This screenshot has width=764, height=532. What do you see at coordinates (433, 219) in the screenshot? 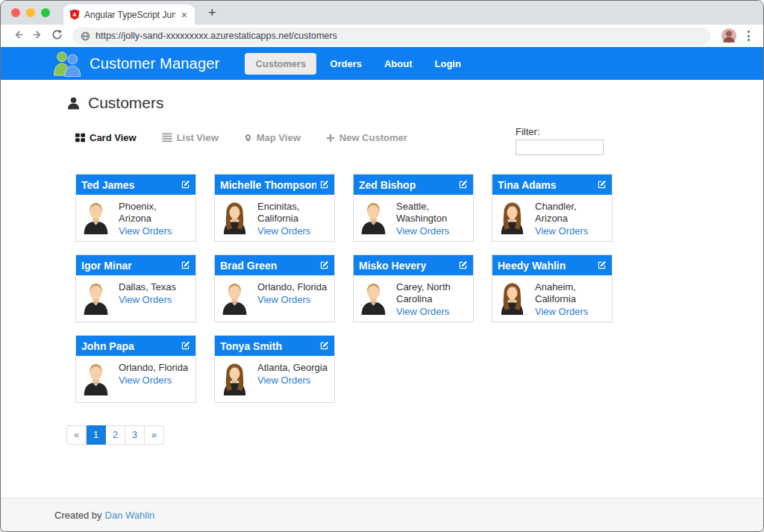
I see `customer-info: Seattle, Washington View Orders` at bounding box center [433, 219].